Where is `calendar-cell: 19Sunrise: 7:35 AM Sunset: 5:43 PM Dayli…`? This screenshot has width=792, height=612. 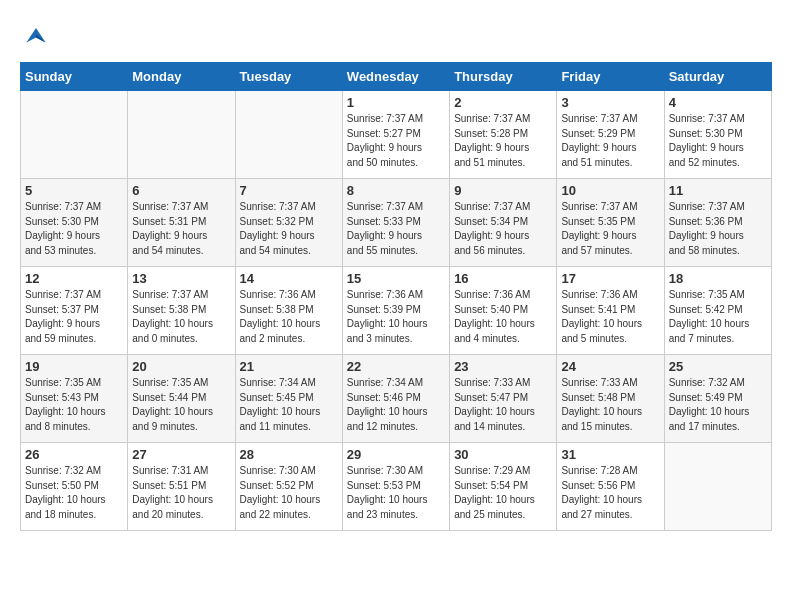 calendar-cell: 19Sunrise: 7:35 AM Sunset: 5:43 PM Dayli… is located at coordinates (74, 399).